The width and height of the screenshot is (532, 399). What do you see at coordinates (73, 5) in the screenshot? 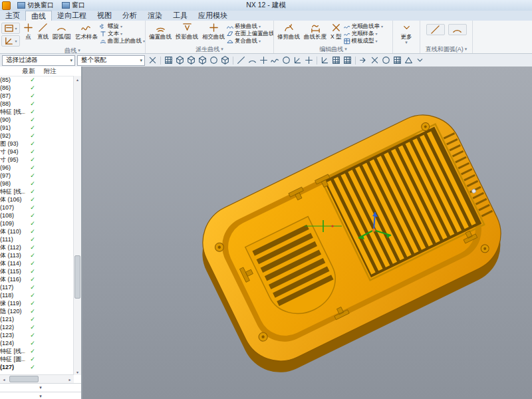
I see `titlebar-button: 窗口` at bounding box center [73, 5].